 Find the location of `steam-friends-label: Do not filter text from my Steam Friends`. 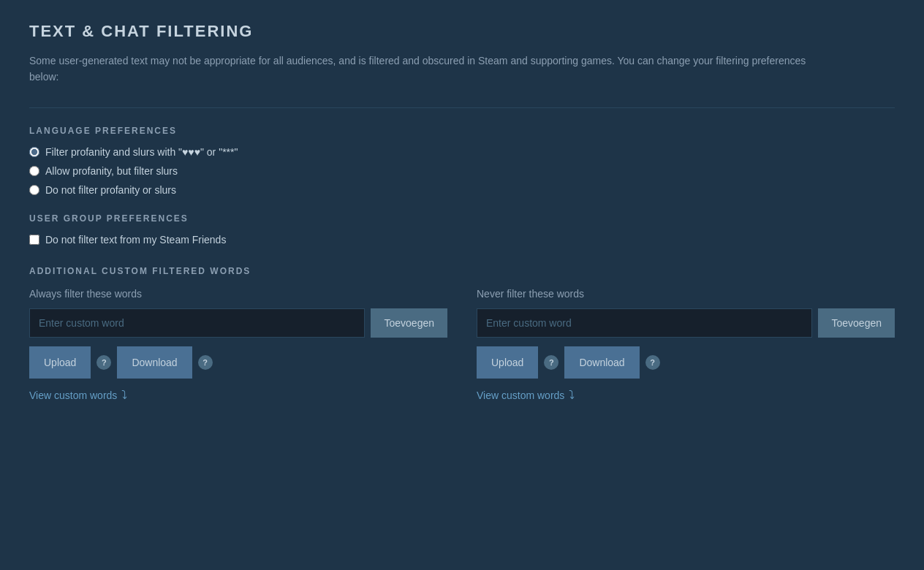

steam-friends-label: Do not filter text from my Steam Friends is located at coordinates (136, 240).